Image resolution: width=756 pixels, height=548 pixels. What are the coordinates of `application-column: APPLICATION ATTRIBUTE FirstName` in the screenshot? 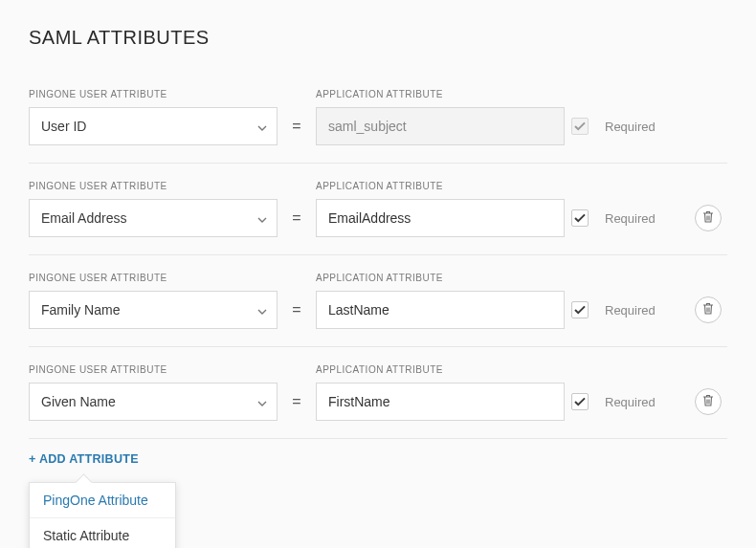 It's located at (440, 392).